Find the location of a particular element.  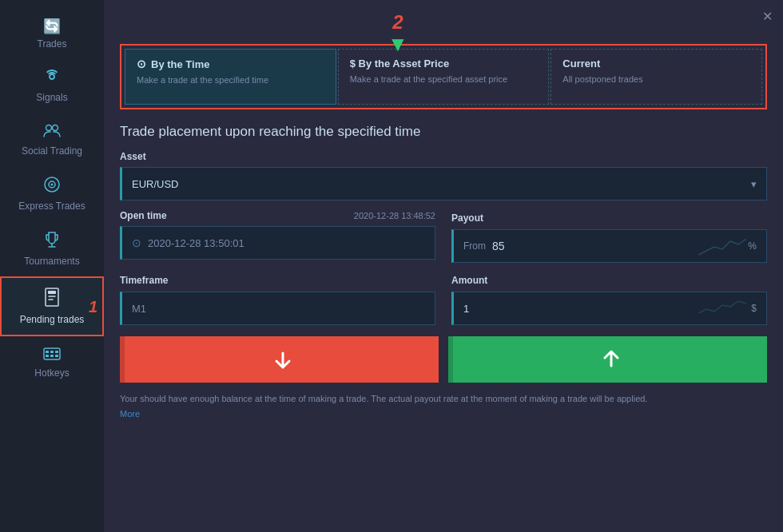

sidebar-item-pending-trades: Pending trades 1 « is located at coordinates (52, 307).